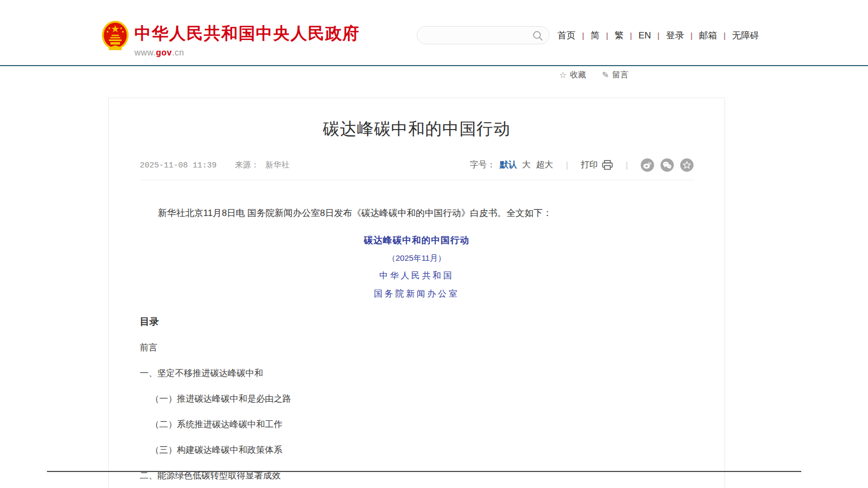  Describe the element at coordinates (178, 52) in the screenshot. I see `url-cn: .cn` at that location.